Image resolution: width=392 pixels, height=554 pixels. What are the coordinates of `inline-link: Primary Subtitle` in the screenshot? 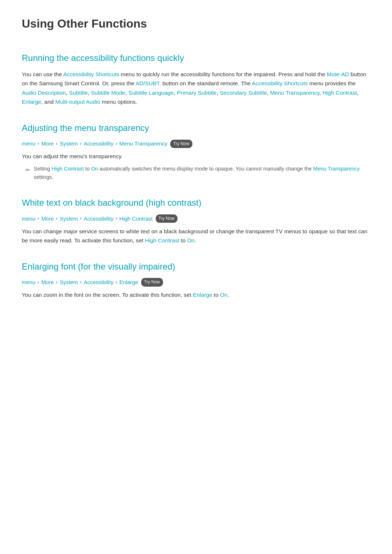 It's located at (197, 93).